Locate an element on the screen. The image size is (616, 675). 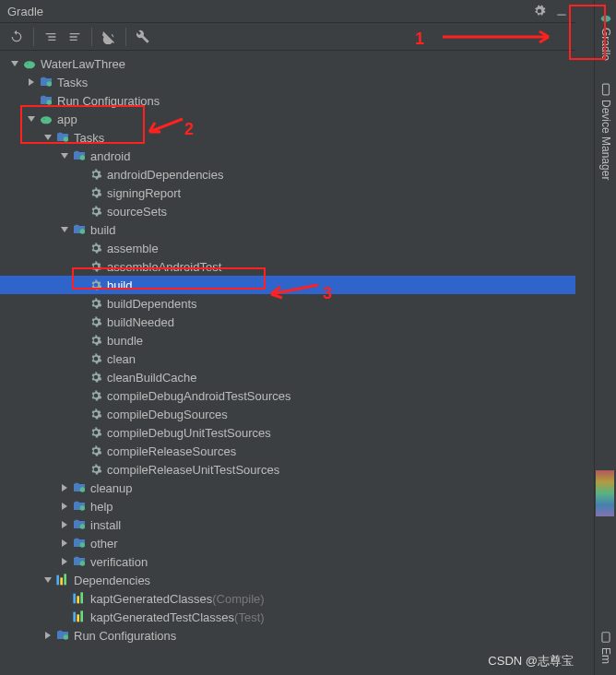
right-tab-gradle: Gradle is located at coordinates (606, 36).